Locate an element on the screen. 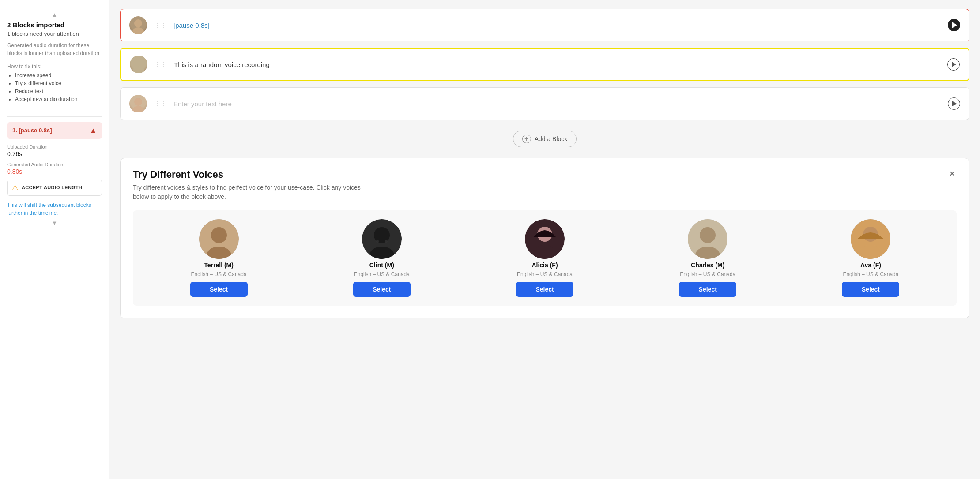 This screenshot has height=479, width=980. accept-audio-length-button: ⚠ ACCEPT AUDIO LENGTH is located at coordinates (55, 188).